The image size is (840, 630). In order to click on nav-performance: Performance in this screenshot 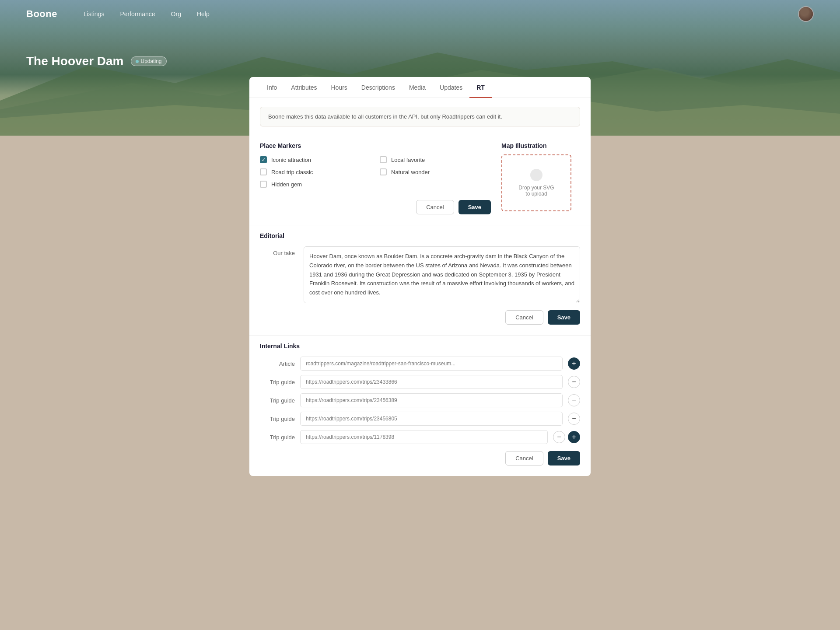, I will do `click(137, 14)`.